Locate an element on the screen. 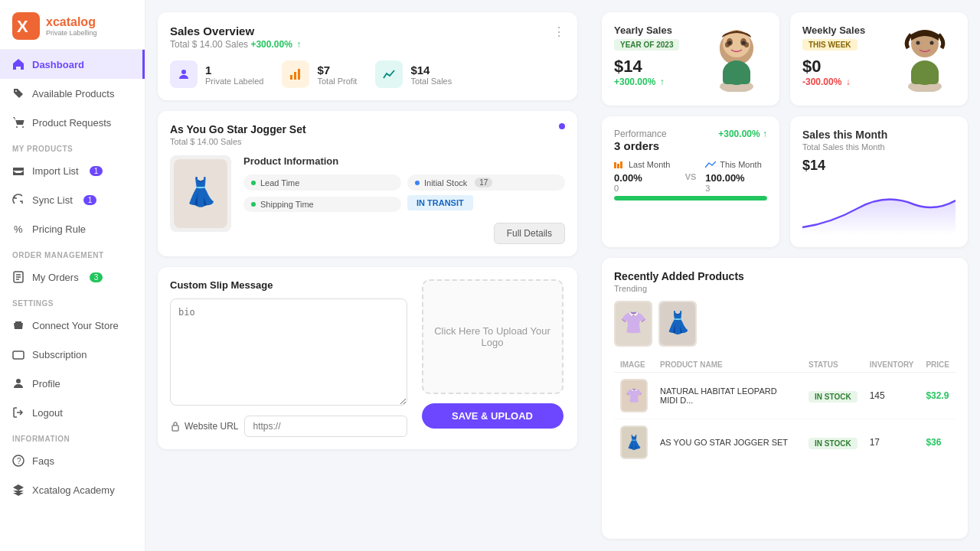 The image size is (980, 551). upload-logo-box: Click Here To Upload Your Logo is located at coordinates (493, 337).